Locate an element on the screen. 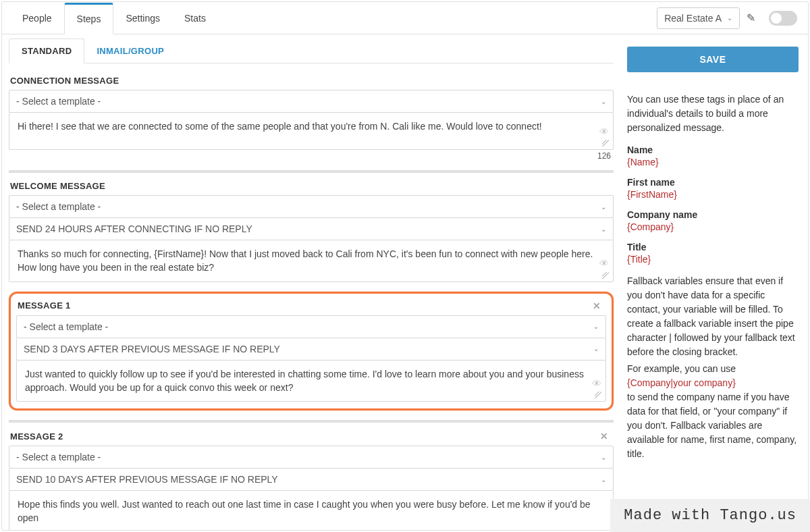 Image resolution: width=810 pixels, height=532 pixels. help-label-title: Title is located at coordinates (713, 247).